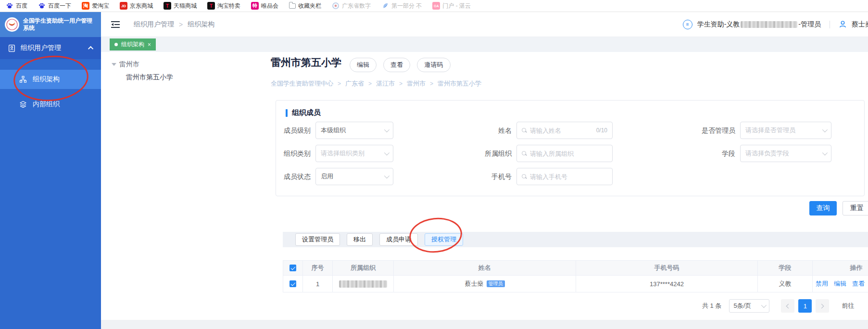 The width and height of the screenshot is (868, 329). Describe the element at coordinates (855, 208) in the screenshot. I see `reset-button: 重置` at that location.